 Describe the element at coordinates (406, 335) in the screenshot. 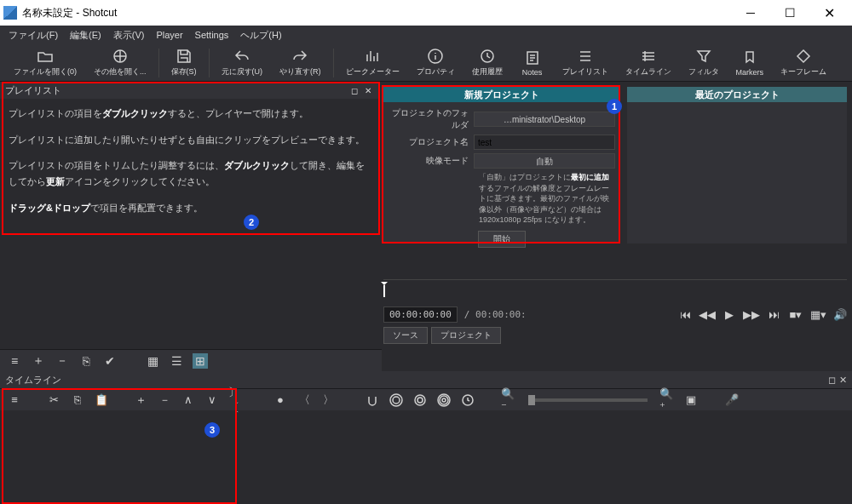

I see `tab-source: ソース` at that location.